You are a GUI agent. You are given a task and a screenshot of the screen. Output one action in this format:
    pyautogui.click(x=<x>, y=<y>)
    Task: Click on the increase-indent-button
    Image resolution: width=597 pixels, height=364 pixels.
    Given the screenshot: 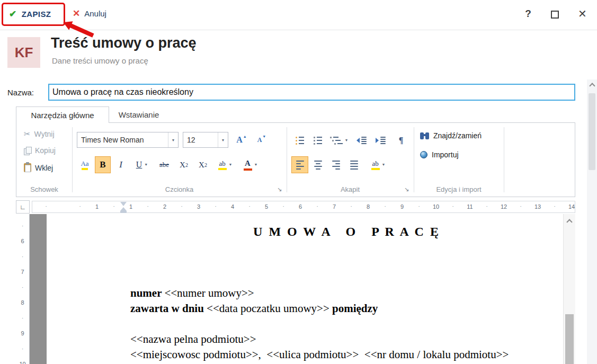 What is the action you would take?
    pyautogui.click(x=380, y=140)
    